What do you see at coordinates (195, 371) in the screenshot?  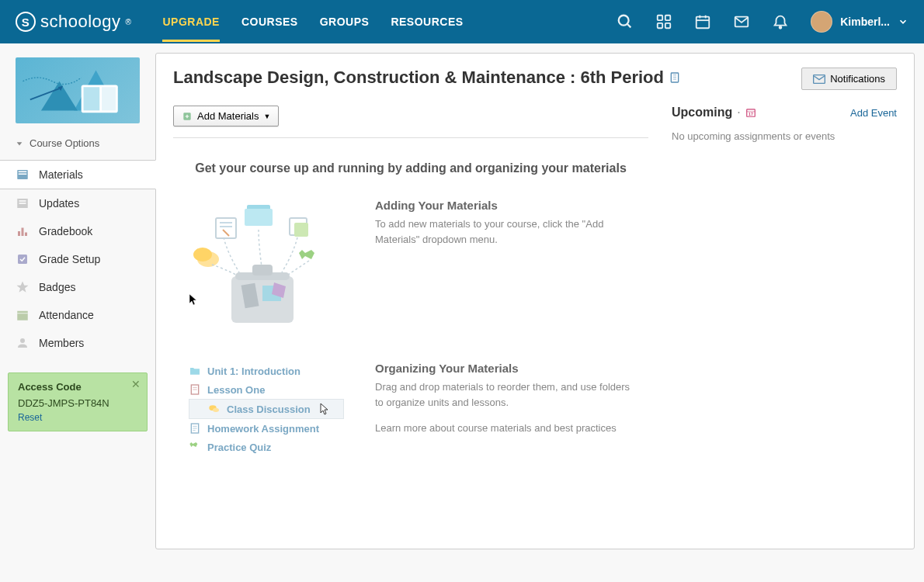 I see `folder-icon` at bounding box center [195, 371].